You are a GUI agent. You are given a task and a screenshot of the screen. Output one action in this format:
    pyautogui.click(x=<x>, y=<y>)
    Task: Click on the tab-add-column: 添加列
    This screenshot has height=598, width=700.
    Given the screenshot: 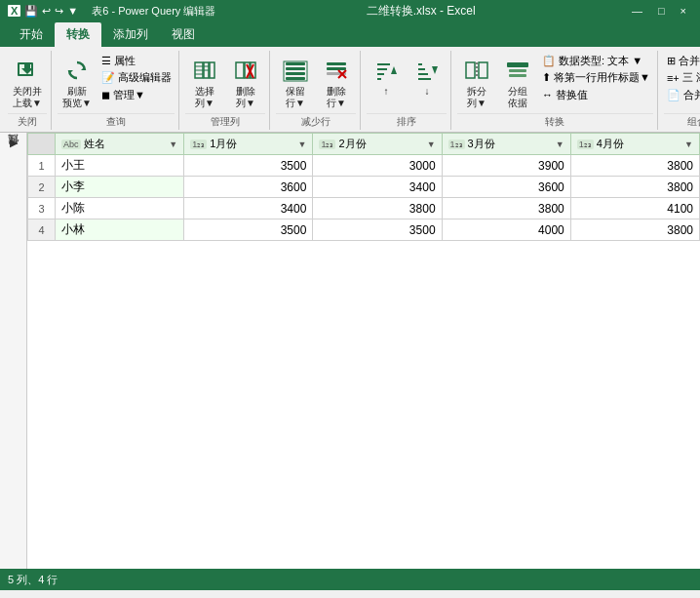 What is the action you would take?
    pyautogui.click(x=131, y=35)
    